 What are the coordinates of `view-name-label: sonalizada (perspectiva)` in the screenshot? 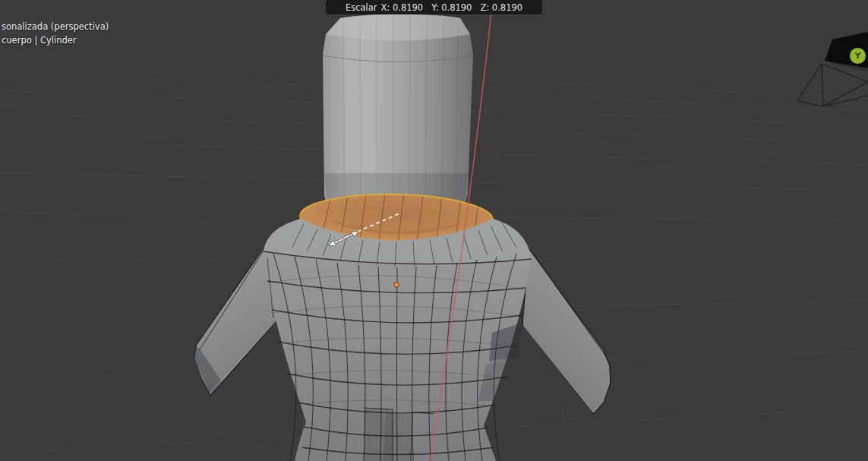 It's located at (55, 27).